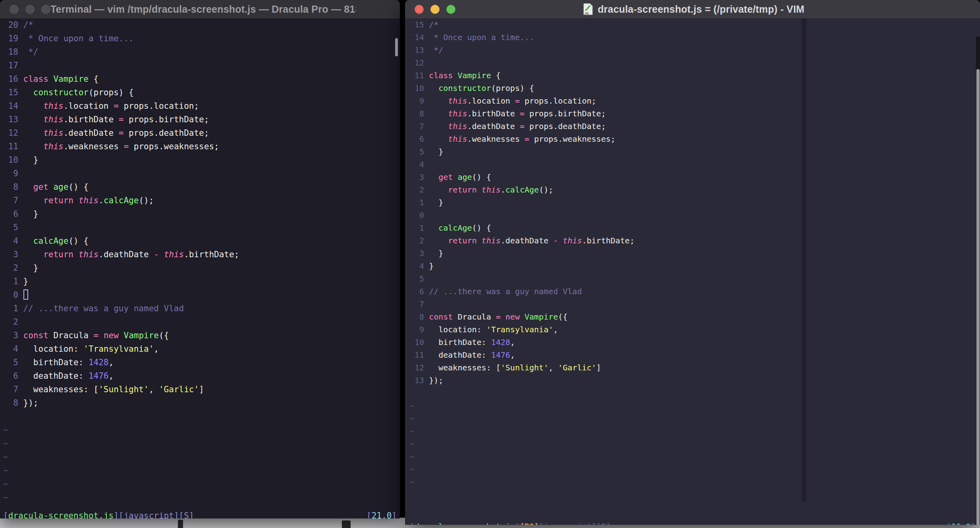  I want to click on terminal-scrollbar-thumb, so click(396, 47).